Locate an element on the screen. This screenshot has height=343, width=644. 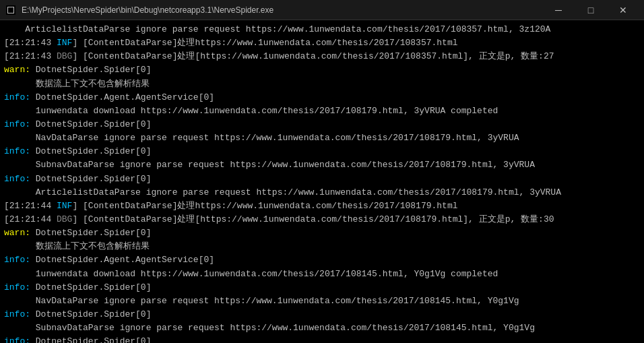
maximize-button: □ is located at coordinates (591, 10).